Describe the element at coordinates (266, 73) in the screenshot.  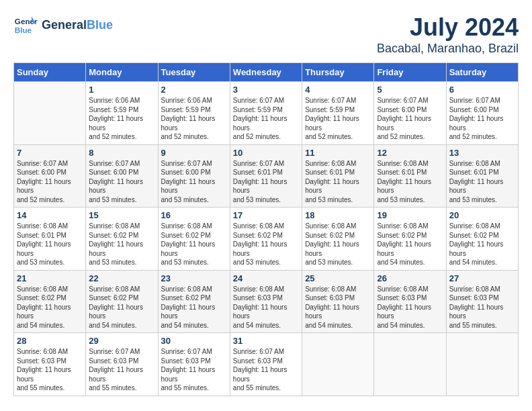
I see `calendar-header-row: SundayMondayTuesdayWednesdayThursdayFrid…` at that location.